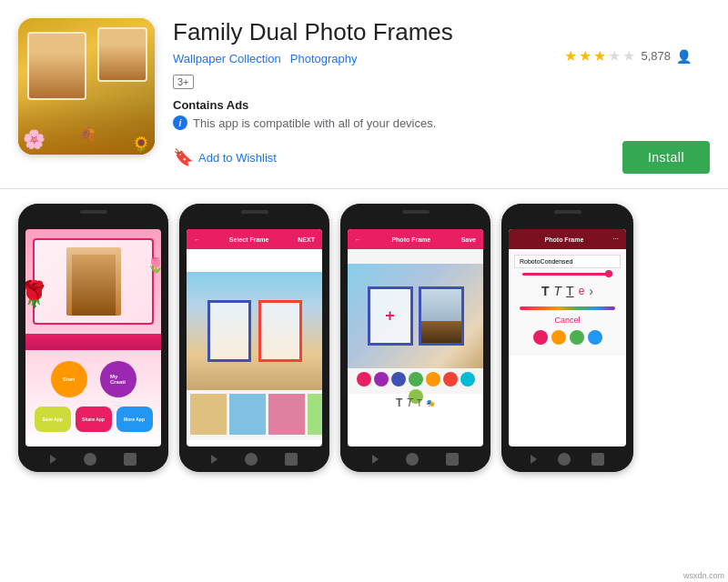 The image size is (728, 582). What do you see at coordinates (255, 338) in the screenshot?
I see `screen-2: ← Select Frame NEXT` at bounding box center [255, 338].